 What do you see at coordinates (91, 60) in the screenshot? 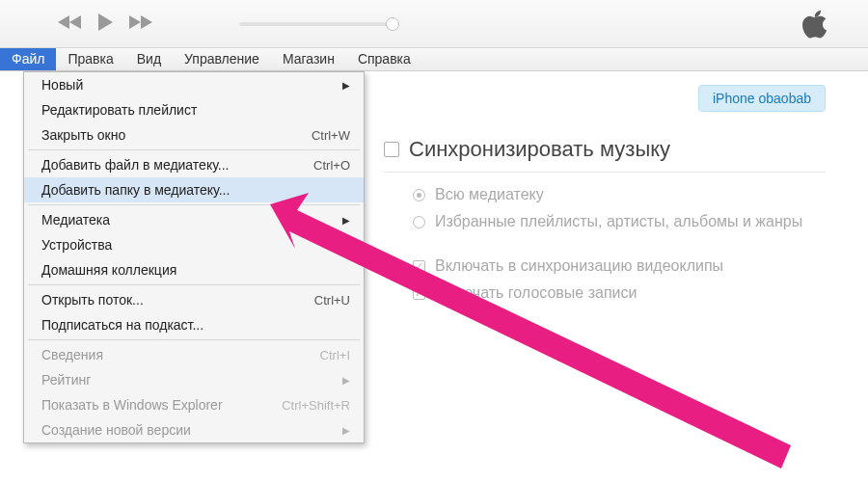
I see `menu-edit: Правка` at bounding box center [91, 60].